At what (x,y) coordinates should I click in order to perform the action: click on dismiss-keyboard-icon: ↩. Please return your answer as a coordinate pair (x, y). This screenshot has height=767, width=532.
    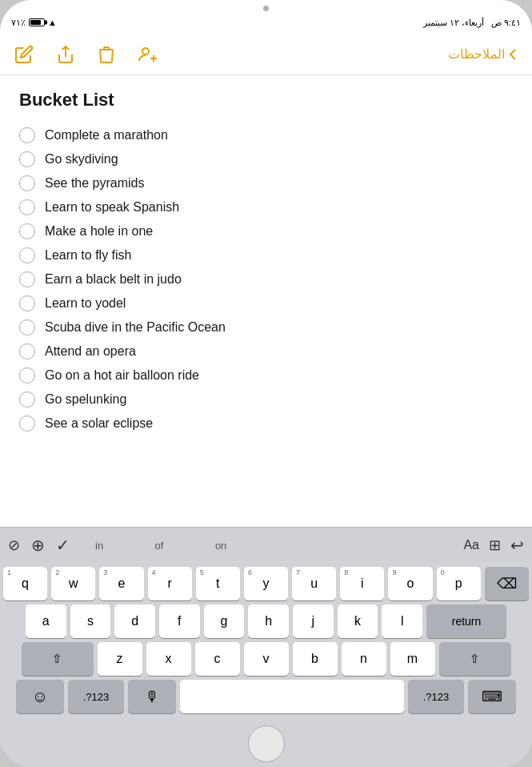
    Looking at the image, I should click on (517, 545).